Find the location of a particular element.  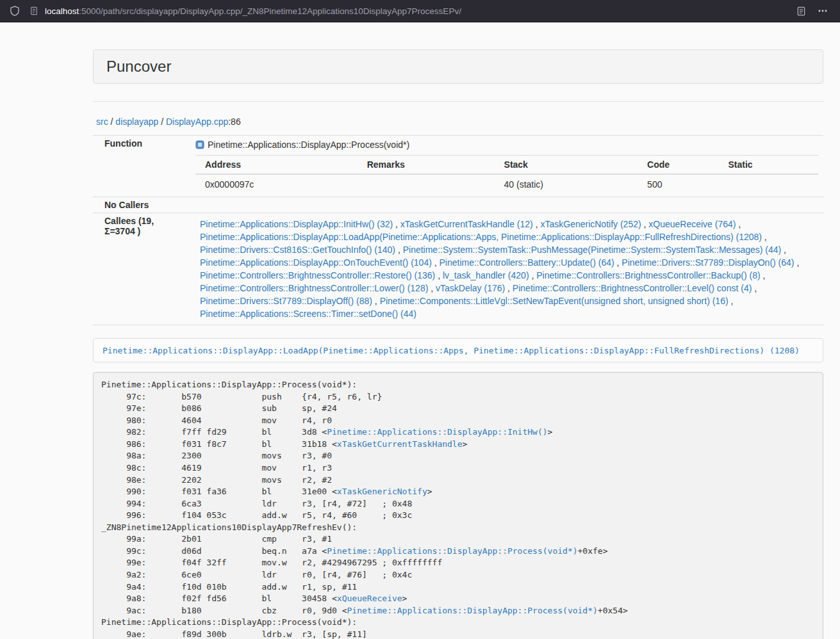

breadcrumb-link: src is located at coordinates (103, 122).